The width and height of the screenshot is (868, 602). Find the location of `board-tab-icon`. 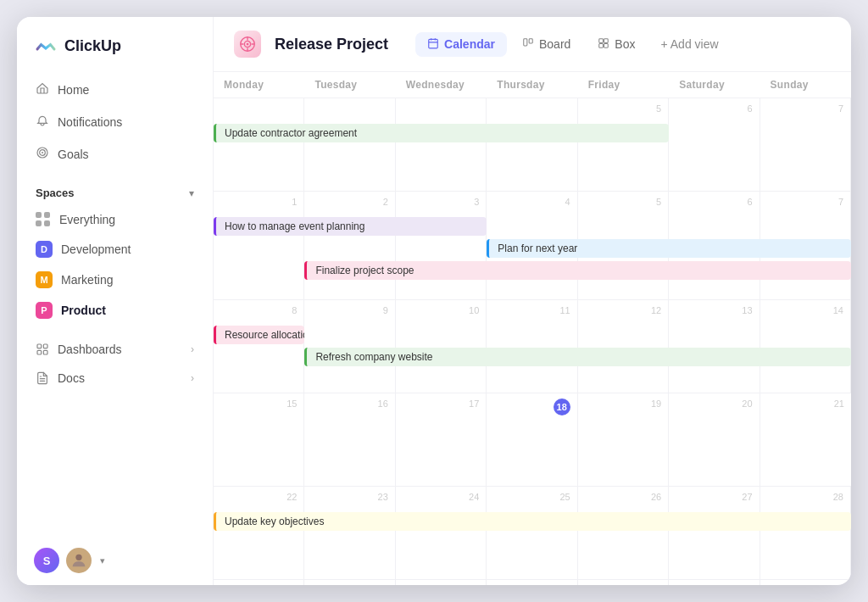

board-tab-icon is located at coordinates (528, 44).